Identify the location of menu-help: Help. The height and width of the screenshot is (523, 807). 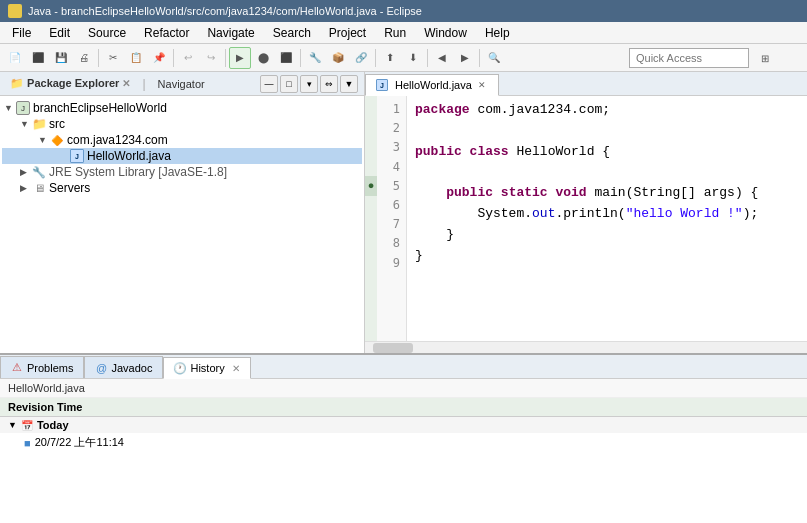
(498, 33).